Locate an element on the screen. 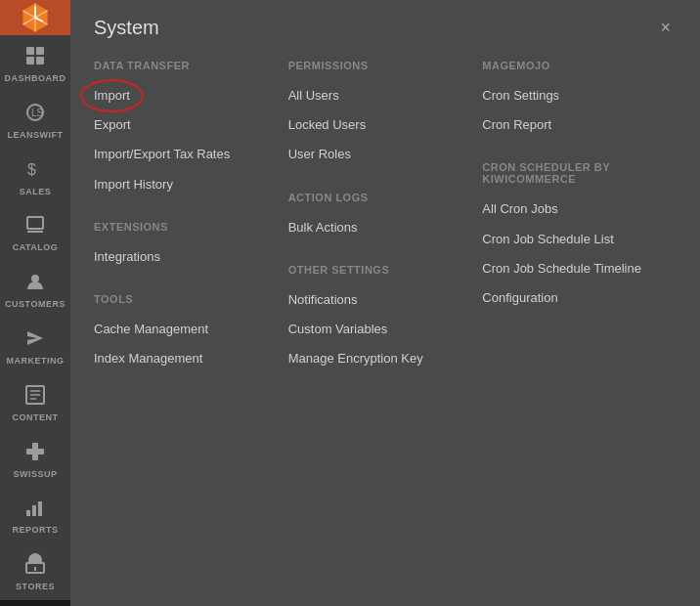 The height and width of the screenshot is (606, 700). marketing-icon is located at coordinates (35, 340).